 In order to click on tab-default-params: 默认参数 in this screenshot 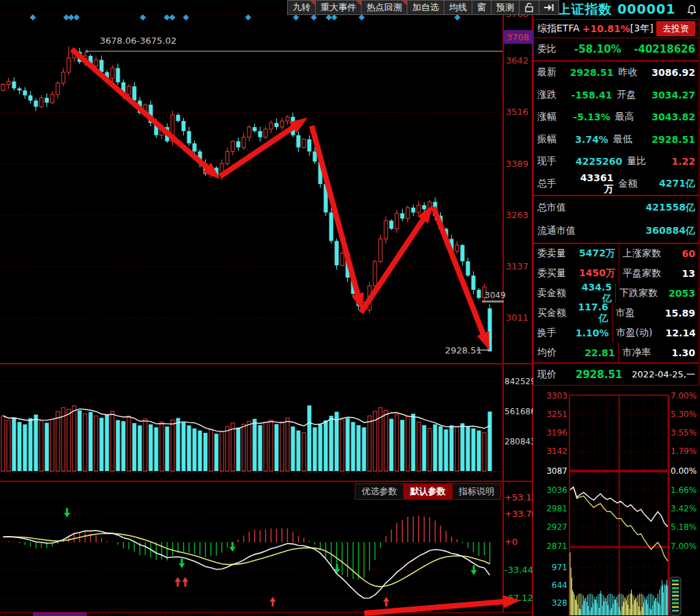, I will do `click(428, 492)`.